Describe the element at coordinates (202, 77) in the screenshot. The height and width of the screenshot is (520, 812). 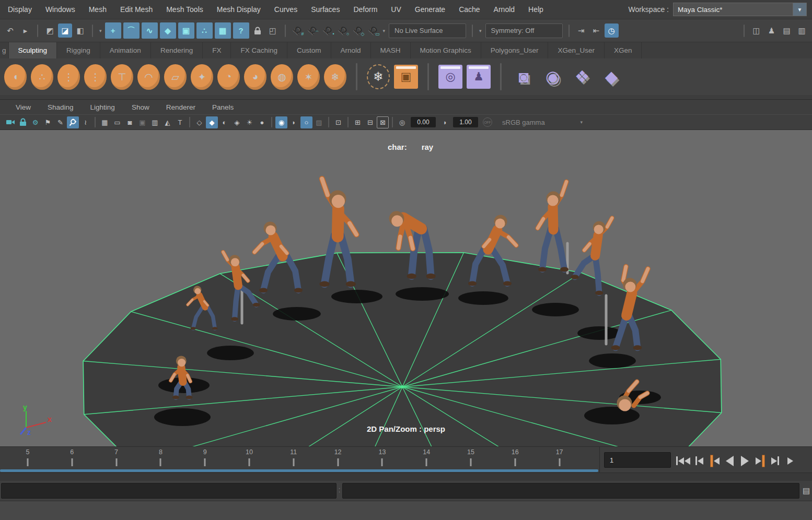
I see `spray-brush-icon: ✦` at that location.